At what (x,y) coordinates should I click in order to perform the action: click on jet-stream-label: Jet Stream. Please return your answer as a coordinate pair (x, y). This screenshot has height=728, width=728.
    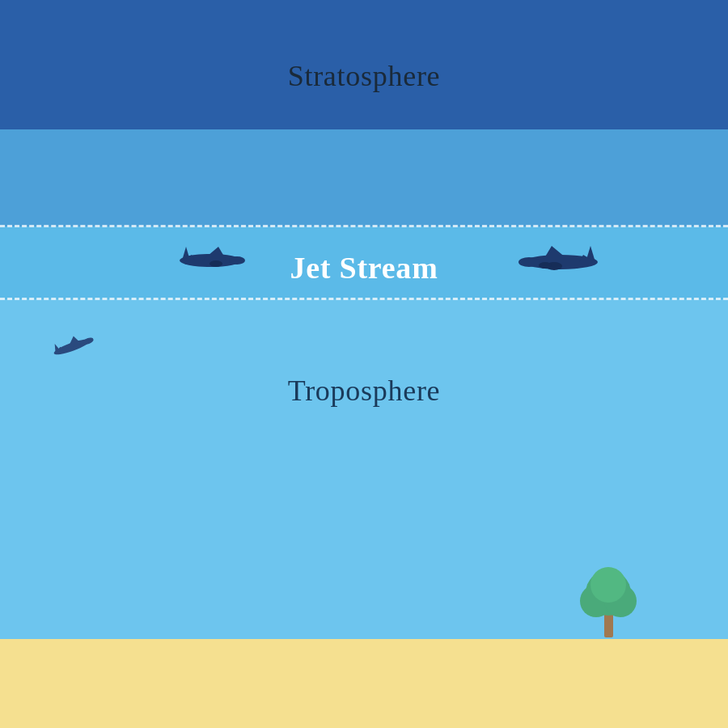
    Looking at the image, I should click on (364, 268).